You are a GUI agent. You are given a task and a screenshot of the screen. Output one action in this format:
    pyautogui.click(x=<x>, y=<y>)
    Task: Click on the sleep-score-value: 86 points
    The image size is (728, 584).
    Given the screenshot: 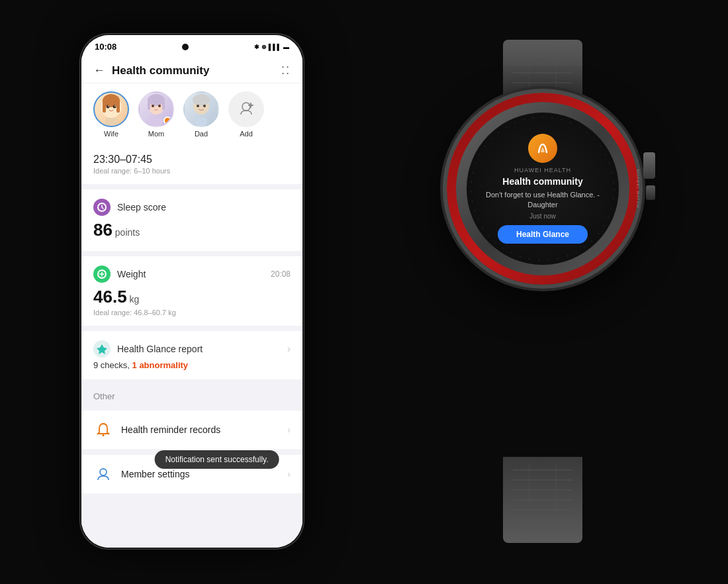 What is the action you would take?
    pyautogui.click(x=192, y=230)
    